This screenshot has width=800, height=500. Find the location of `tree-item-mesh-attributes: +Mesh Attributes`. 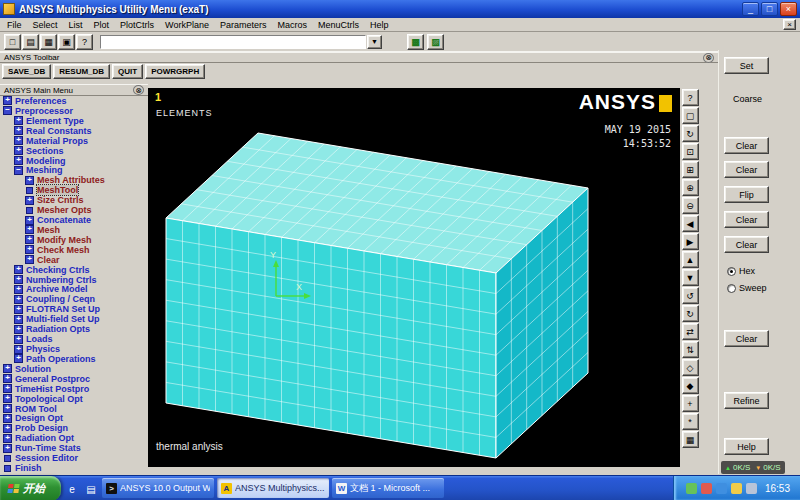

tree-item-mesh-attributes: +Mesh Attributes is located at coordinates (74, 180).